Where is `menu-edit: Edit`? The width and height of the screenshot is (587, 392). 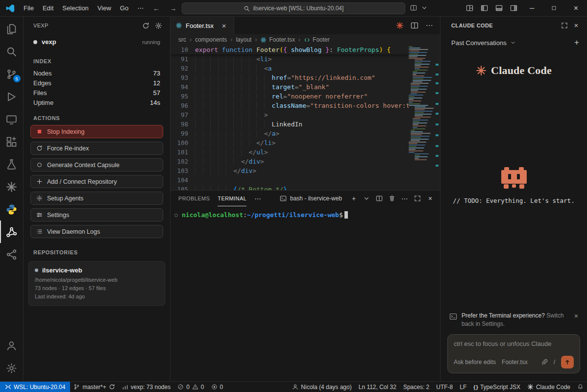
menu-edit: Edit is located at coordinates (48, 8).